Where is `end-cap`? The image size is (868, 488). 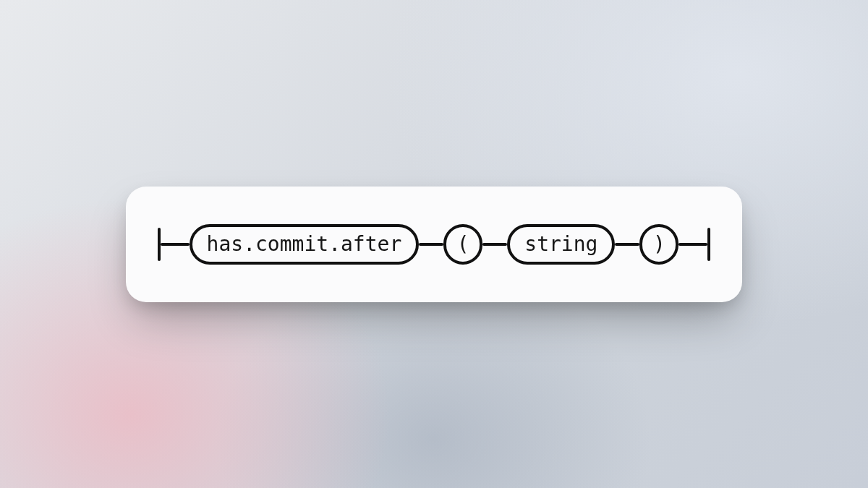 end-cap is located at coordinates (709, 244).